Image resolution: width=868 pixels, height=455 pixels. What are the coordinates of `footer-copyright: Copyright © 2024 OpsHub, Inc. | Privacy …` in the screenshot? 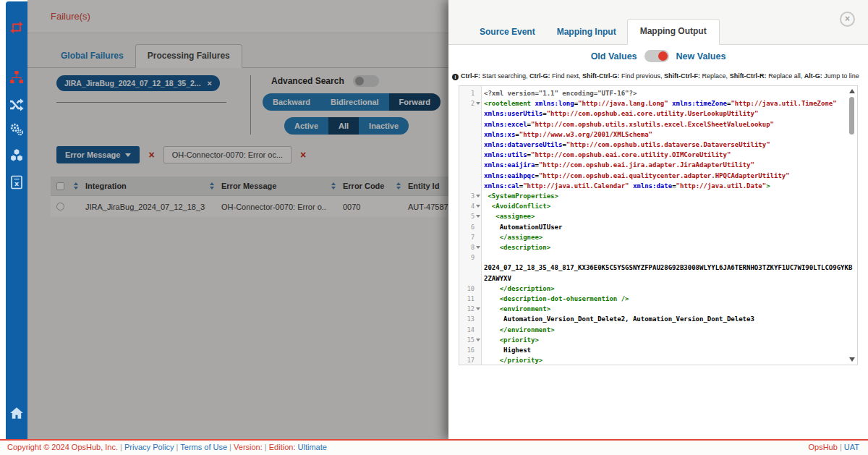 It's located at (167, 447).